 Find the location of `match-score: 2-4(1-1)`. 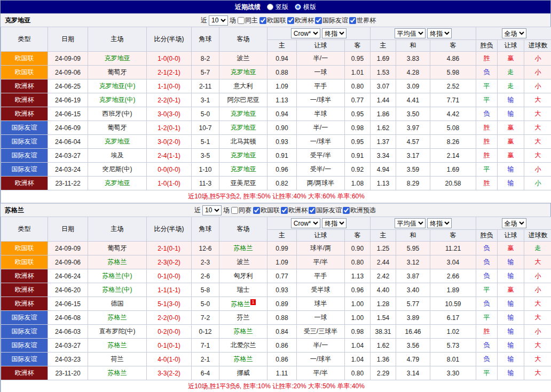

match-score: 2-4(1-1) is located at coordinates (169, 156).